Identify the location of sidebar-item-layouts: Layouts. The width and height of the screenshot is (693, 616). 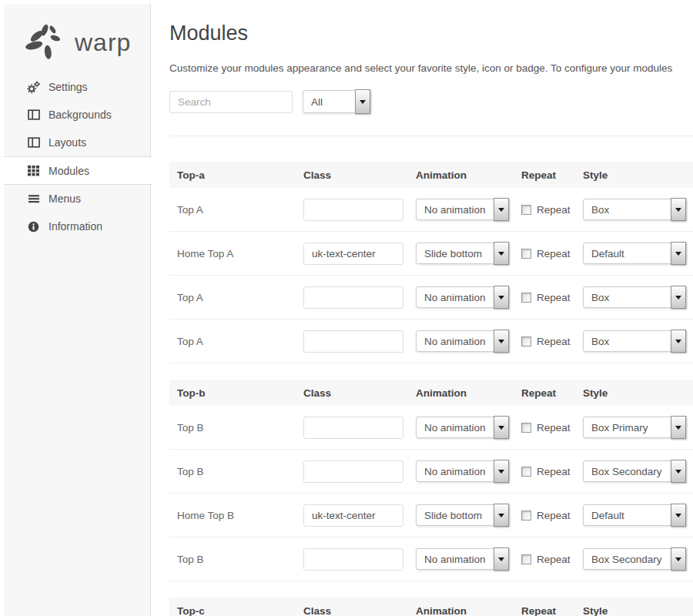
(77, 142).